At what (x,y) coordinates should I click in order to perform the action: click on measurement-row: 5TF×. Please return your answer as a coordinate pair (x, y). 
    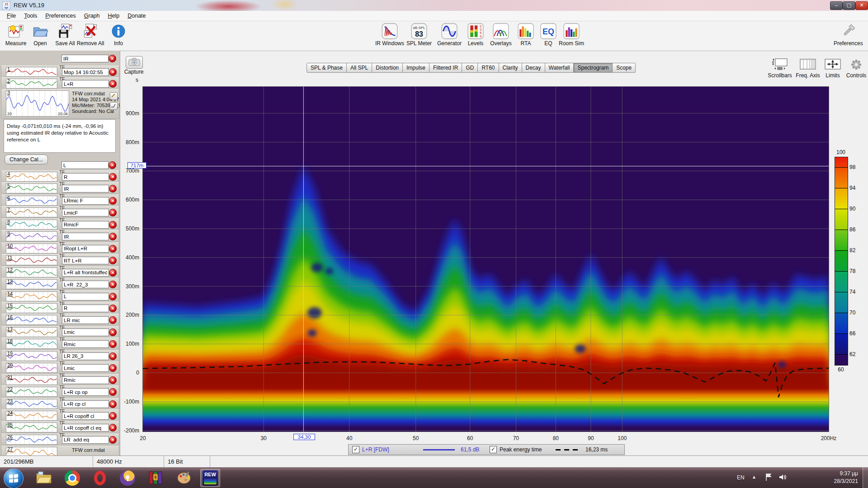
    Looking at the image, I should click on (60, 188).